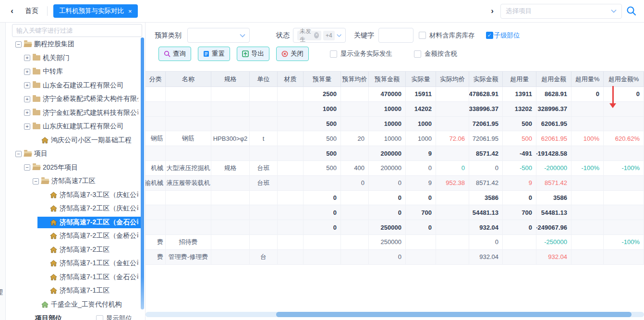 This screenshot has width=644, height=320. I want to click on tree-item: −鹏程控股集团, so click(74, 44).